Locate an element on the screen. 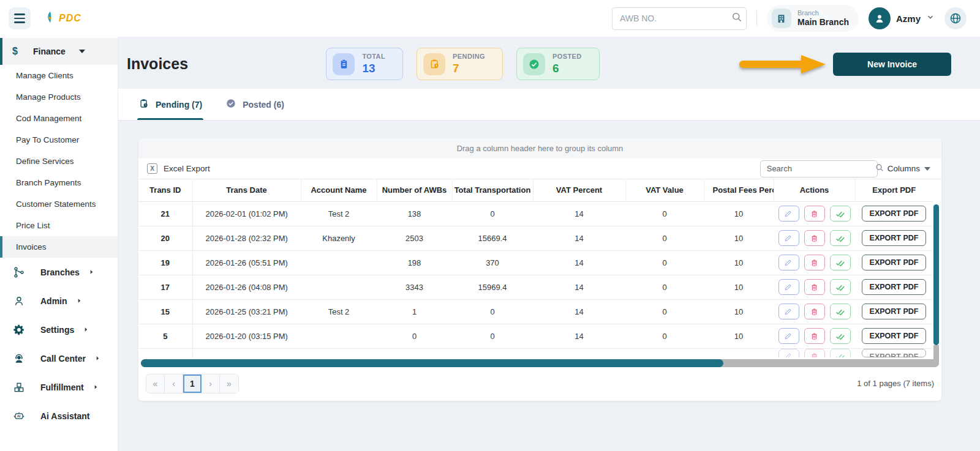 This screenshot has width=980, height=451. column-header: Trans ID is located at coordinates (165, 190).